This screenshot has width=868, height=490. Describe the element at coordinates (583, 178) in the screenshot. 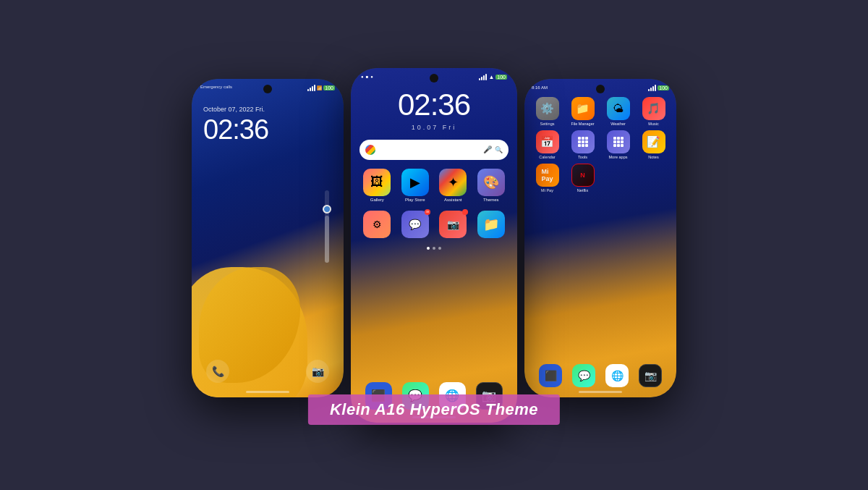

I see `drawer-netflix: N Netflix` at that location.